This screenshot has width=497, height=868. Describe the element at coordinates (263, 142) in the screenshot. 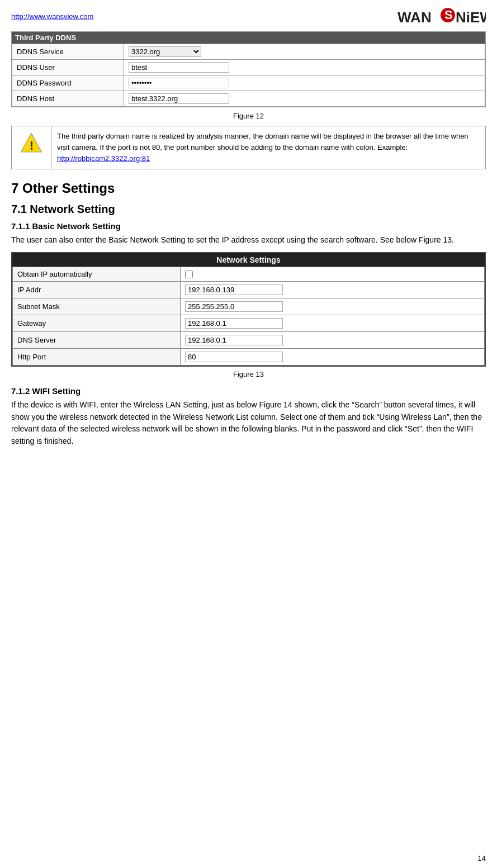

I see `warning-text-content: The third party domain name is realized …` at that location.